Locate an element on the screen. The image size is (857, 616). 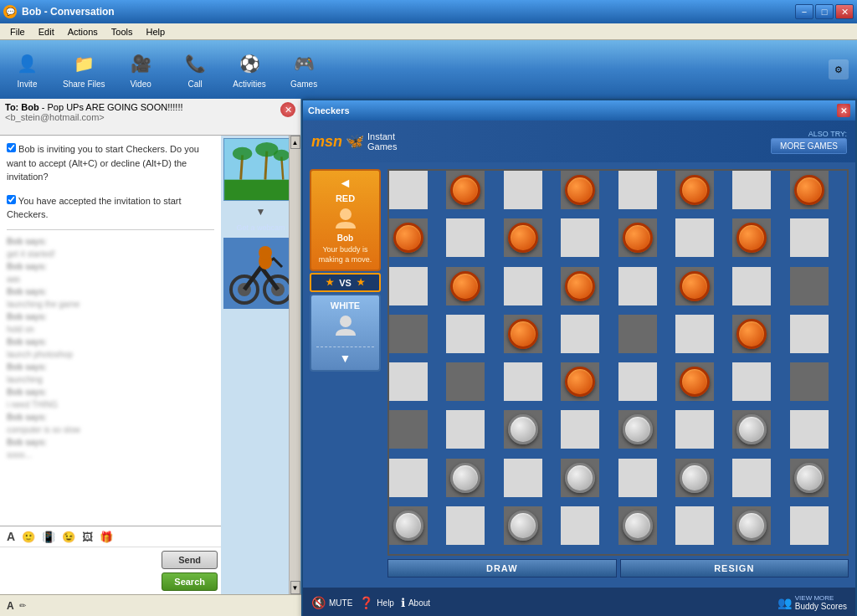
toolbar-invite: 👤 Invite is located at coordinates (27, 69).